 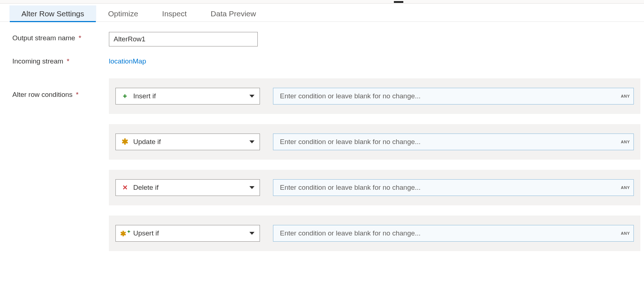 I want to click on label-text: Output stream name, so click(x=44, y=38).